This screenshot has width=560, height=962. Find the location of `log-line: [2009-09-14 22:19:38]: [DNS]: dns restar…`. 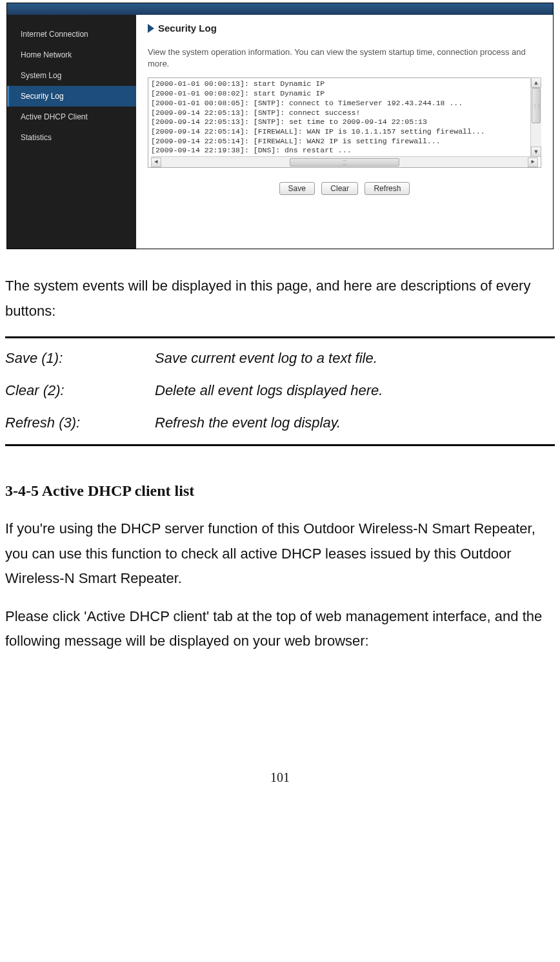

log-line: [2009-09-14 22:19:38]: [DNS]: dns restar… is located at coordinates (345, 151).